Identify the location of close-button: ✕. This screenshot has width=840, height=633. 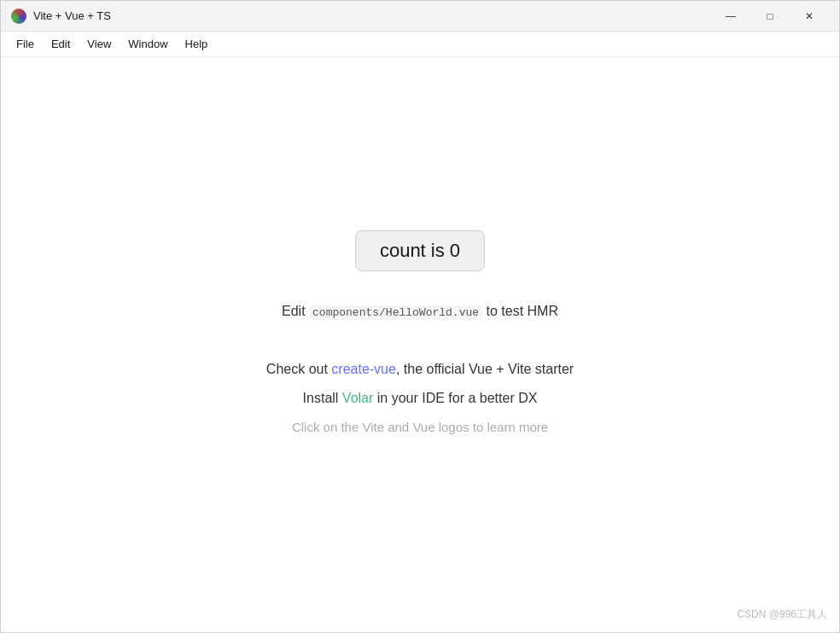
(809, 16).